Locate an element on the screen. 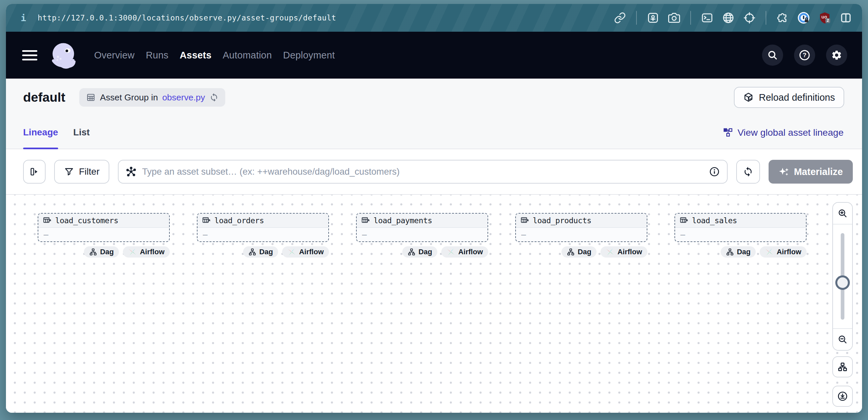 The image size is (868, 420). asset-node-load-payments: load_payments – Dag Airflow is located at coordinates (422, 235).